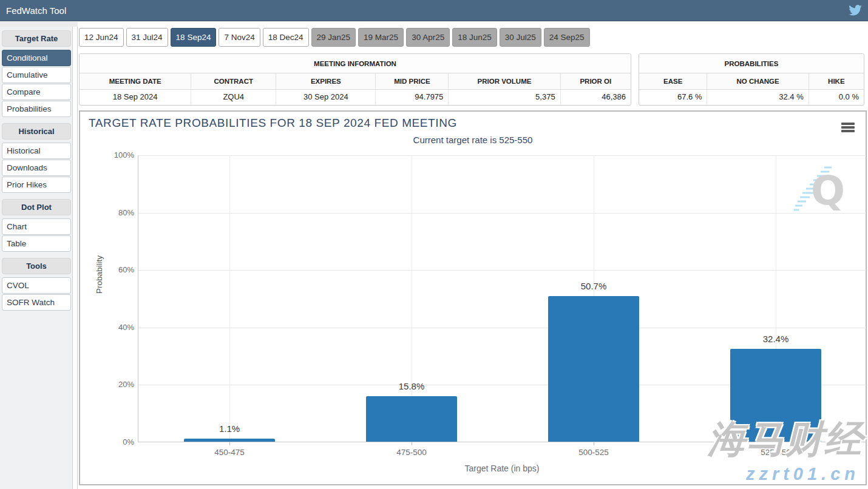 The image size is (868, 489). What do you see at coordinates (36, 258) in the screenshot?
I see `sidebar: Target RateConditionalCumulativeCompareP…` at bounding box center [36, 258].